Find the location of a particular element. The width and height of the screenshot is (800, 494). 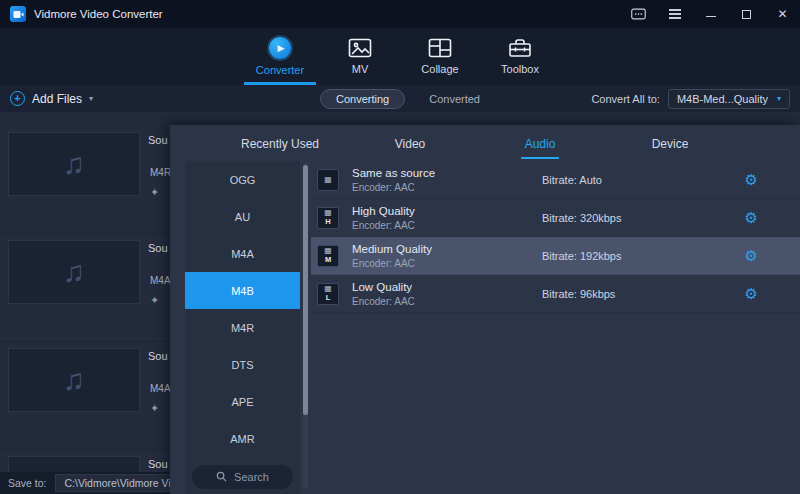

format-item-ape: APE is located at coordinates (242, 402).